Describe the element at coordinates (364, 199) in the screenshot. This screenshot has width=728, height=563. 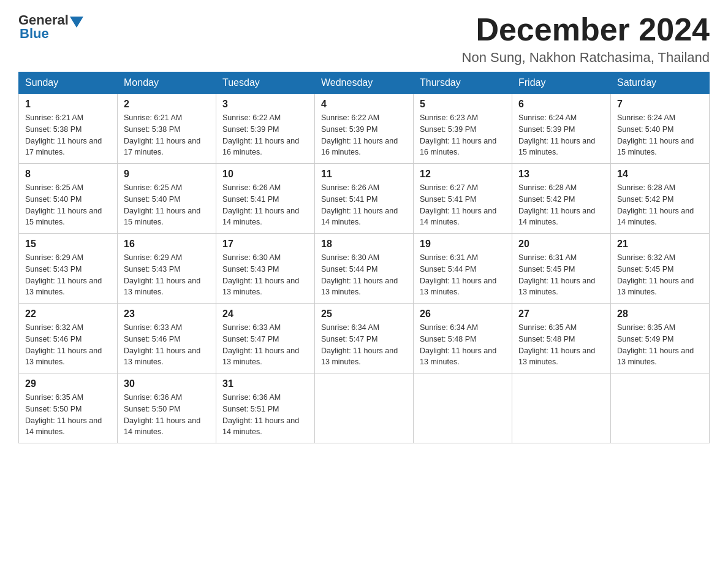
I see `calendar-week-row: 8 Sunrise: 6:25 AM Sunset: 5:40 PM Dayli…` at that location.